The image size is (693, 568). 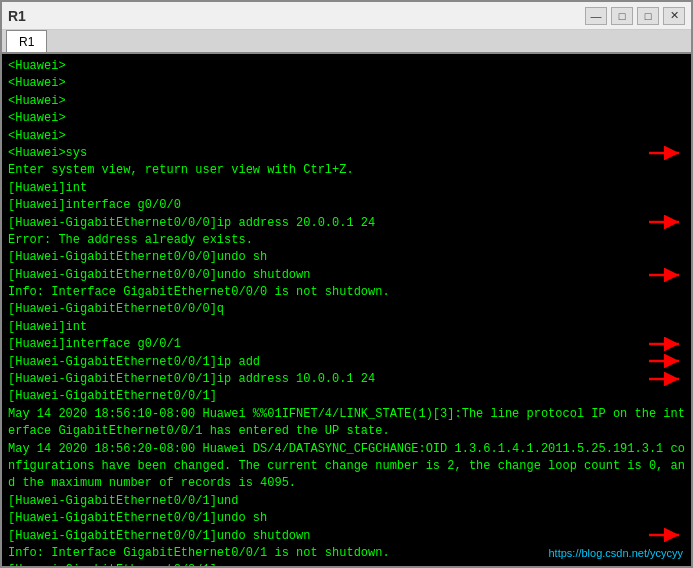 What do you see at coordinates (346, 170) in the screenshot?
I see `terminal-line: Enter system view, return user view with…` at bounding box center [346, 170].